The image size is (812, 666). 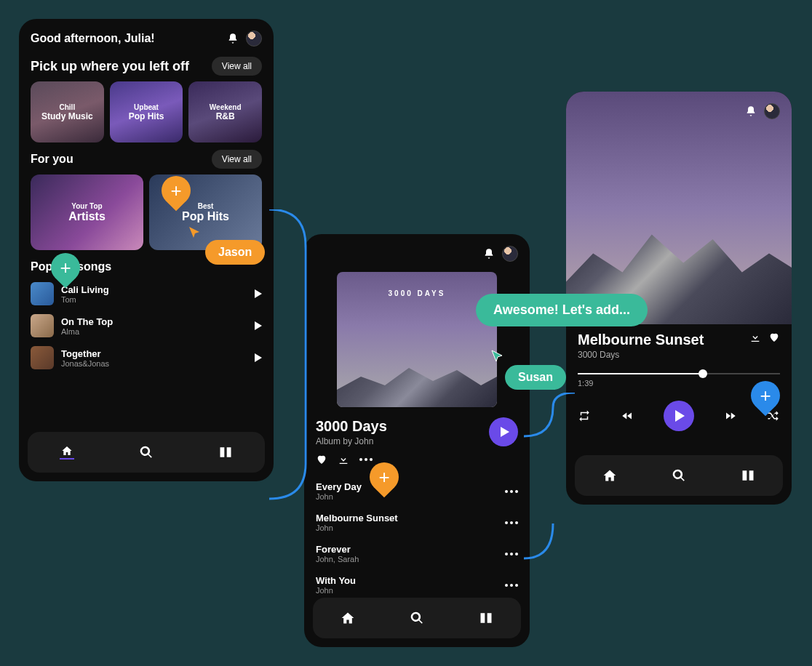 I want to click on foryou-title: For you, so click(x=52, y=159).